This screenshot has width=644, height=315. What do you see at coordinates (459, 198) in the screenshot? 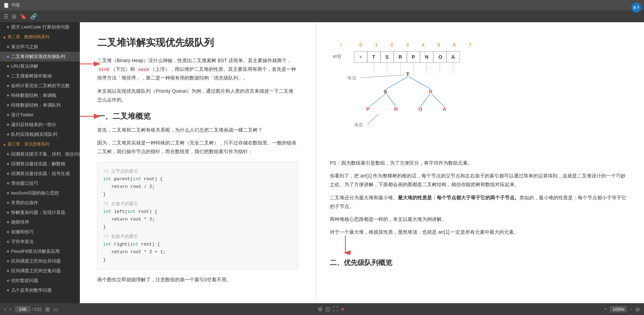
I see `bold-text-maxheap: 最大堆的性质是：每个节点都大于等于它的两个子节点。` at bounding box center [459, 198].